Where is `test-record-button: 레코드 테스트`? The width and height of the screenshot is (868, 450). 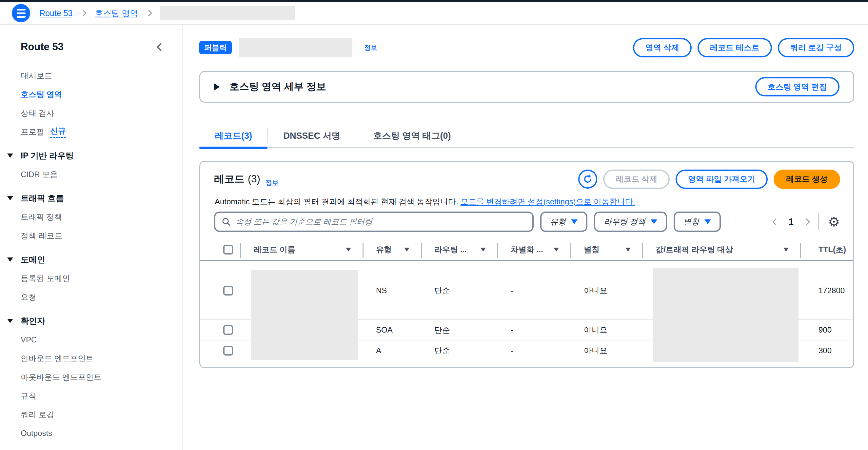 test-record-button: 레코드 테스트 is located at coordinates (735, 48).